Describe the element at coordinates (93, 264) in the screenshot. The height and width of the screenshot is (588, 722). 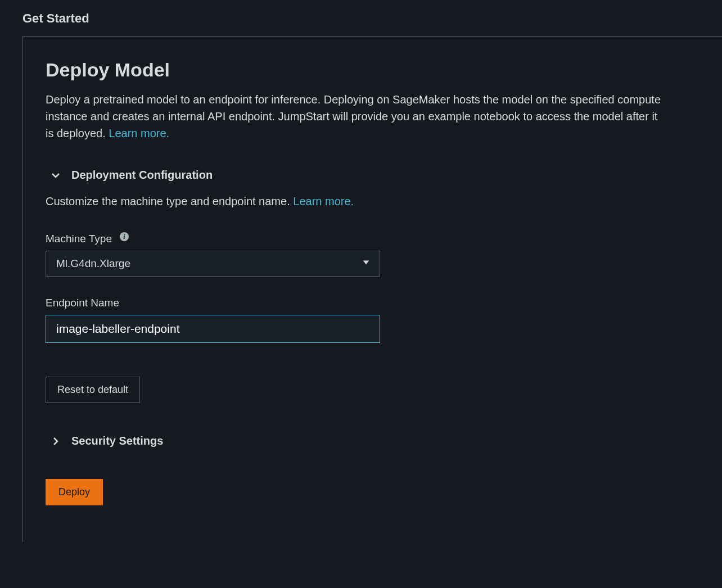
I see `machine-type-value: Ml.G4dn.Xlarge` at that location.